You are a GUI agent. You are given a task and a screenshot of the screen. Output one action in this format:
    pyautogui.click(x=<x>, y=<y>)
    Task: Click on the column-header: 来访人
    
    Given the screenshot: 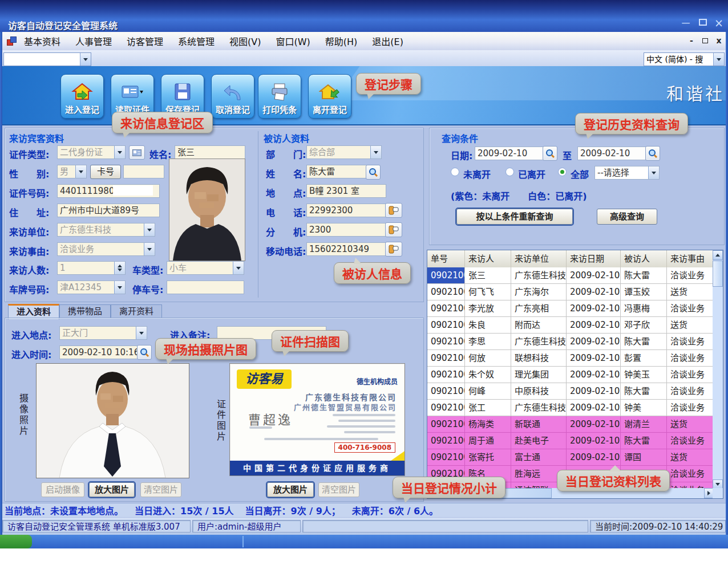 What is the action you would take?
    pyautogui.click(x=488, y=259)
    